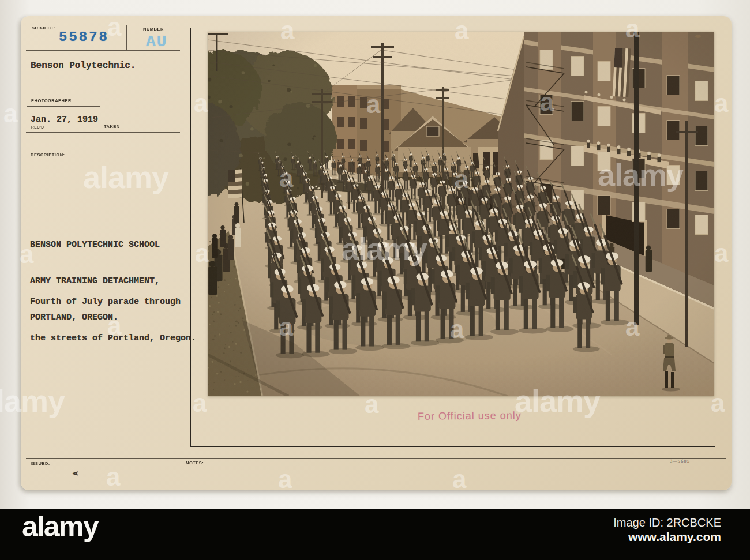 The image size is (750, 560). Describe the element at coordinates (113, 338) in the screenshot. I see `caption-line: the streets of Portland, Oregon.` at that location.